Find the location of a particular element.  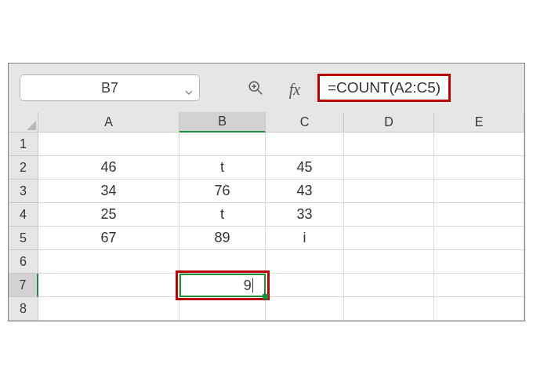

cell-A4: 25 is located at coordinates (109, 215).